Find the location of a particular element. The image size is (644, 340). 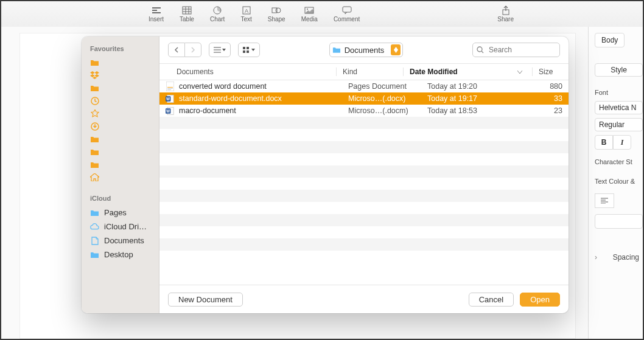

dialog-toolbar: Documents is located at coordinates (364, 50).